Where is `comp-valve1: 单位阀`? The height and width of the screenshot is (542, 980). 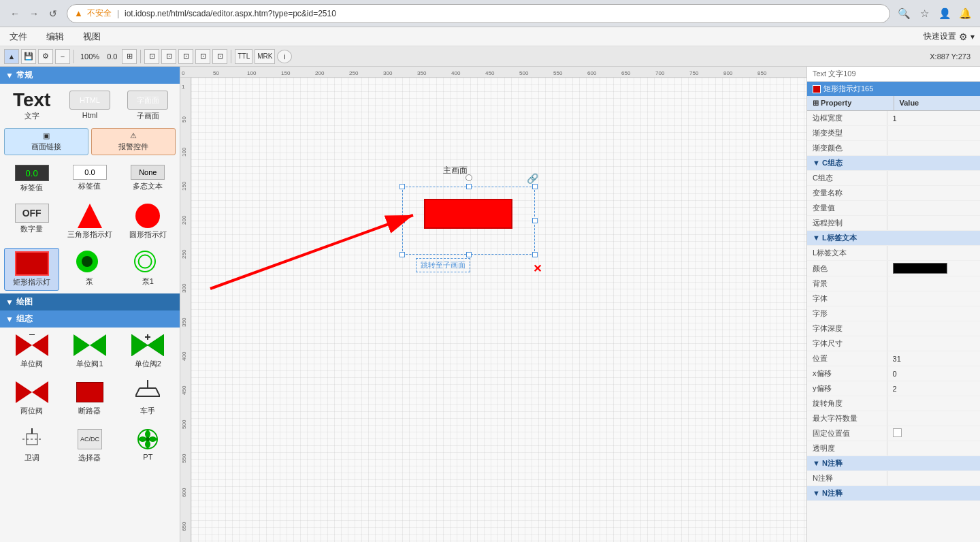
comp-valve1: 单位阀 is located at coordinates (31, 351).